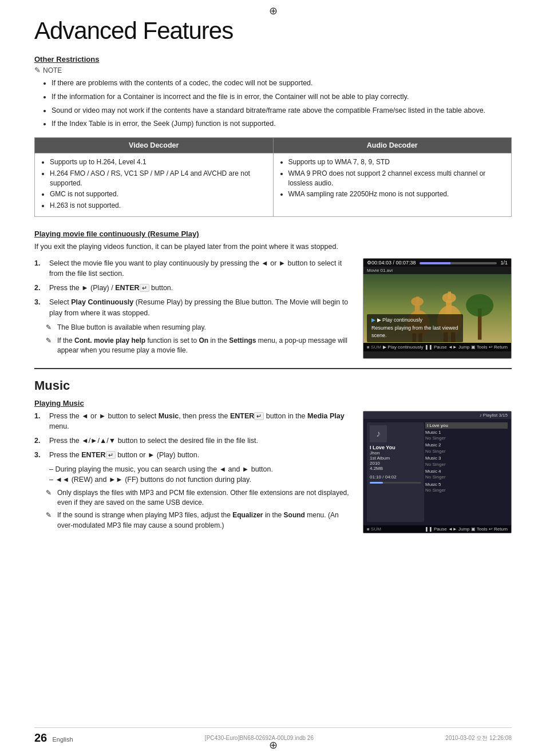  Describe the element at coordinates (205, 498) in the screenshot. I see `music-note-1-text: Only displays the files with MP3 and PCM…` at that location.